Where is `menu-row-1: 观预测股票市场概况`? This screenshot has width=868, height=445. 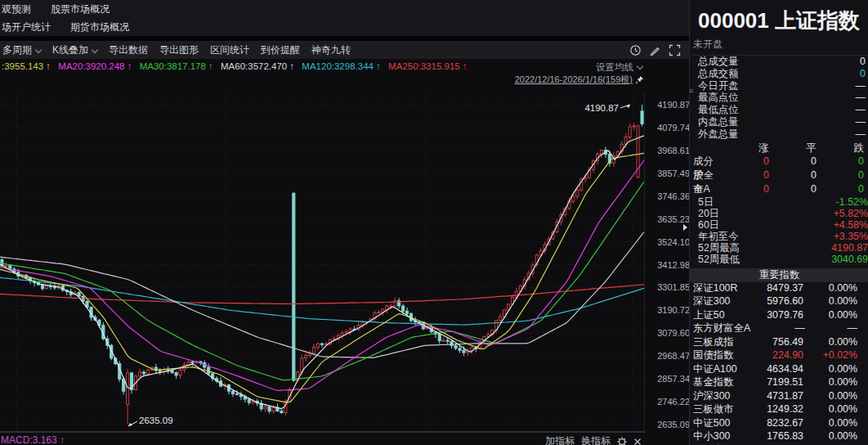 menu-row-1: 观预测股票市场概况 is located at coordinates (345, 9).